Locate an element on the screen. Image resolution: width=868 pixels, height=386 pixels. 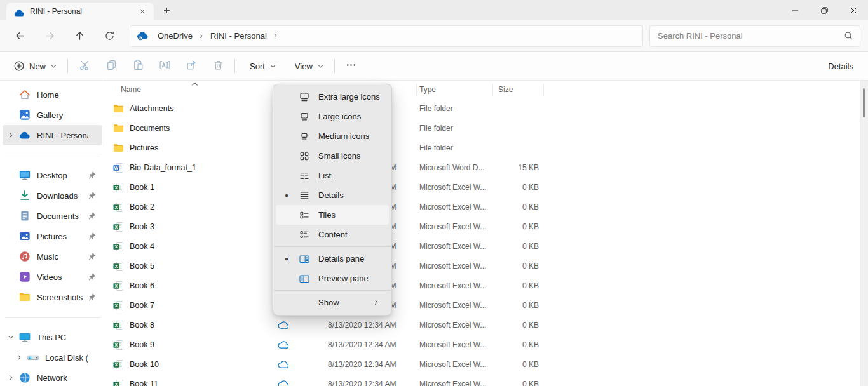
file-row-book-7: X Book 7 8/13/2020 12:34 AM Microsoft Ex… is located at coordinates (487, 306).